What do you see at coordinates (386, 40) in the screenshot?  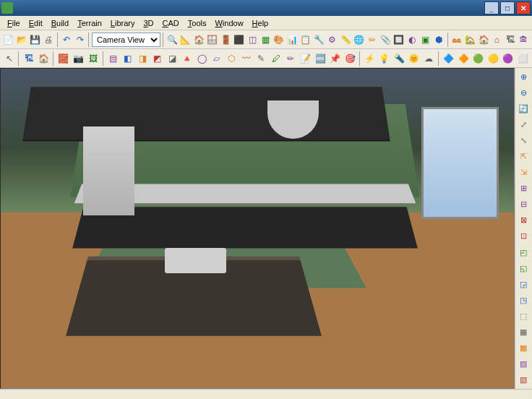 I see `tool-icon: 📎` at bounding box center [386, 40].